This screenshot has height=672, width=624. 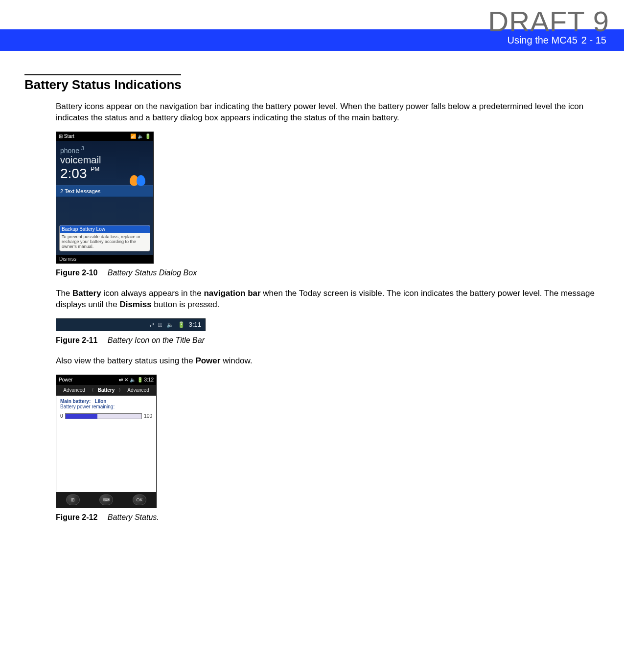 I want to click on volume-icon: 🔈, so click(x=170, y=325).